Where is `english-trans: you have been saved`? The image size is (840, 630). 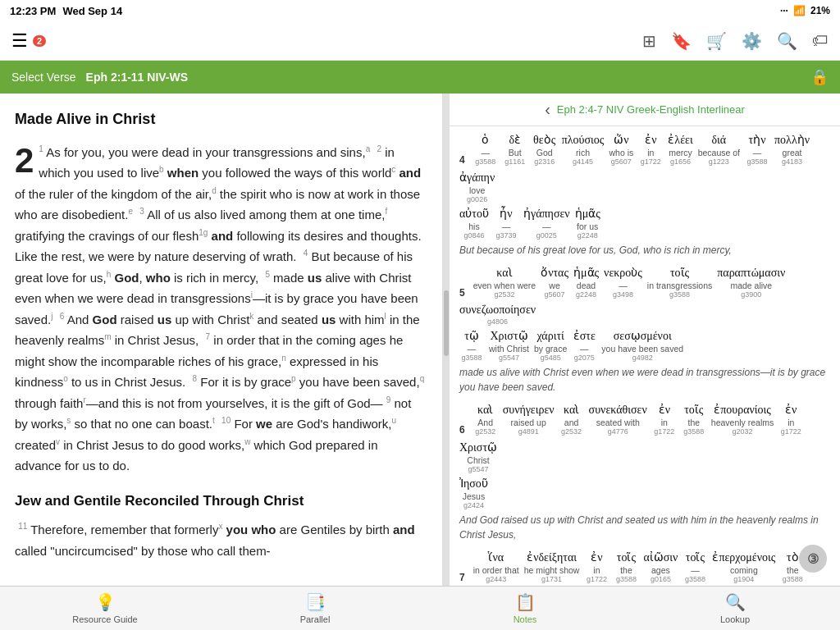
english-trans: you have been saved is located at coordinates (642, 349).